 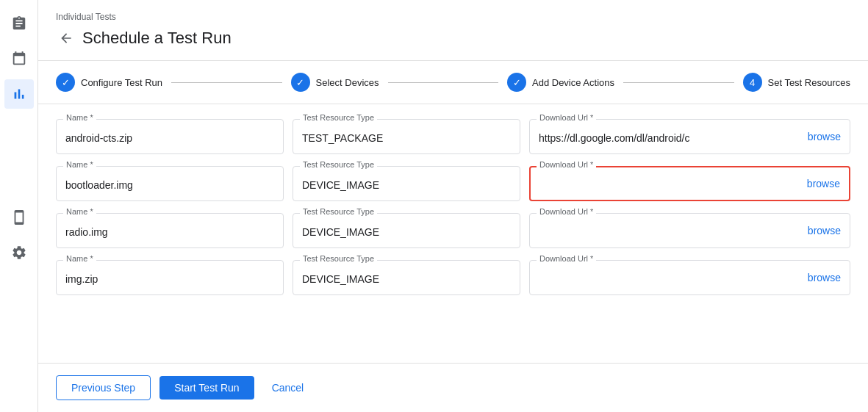 I want to click on resource-row-4: Name * Test Resource Type Download Url *…, so click(x=453, y=278).